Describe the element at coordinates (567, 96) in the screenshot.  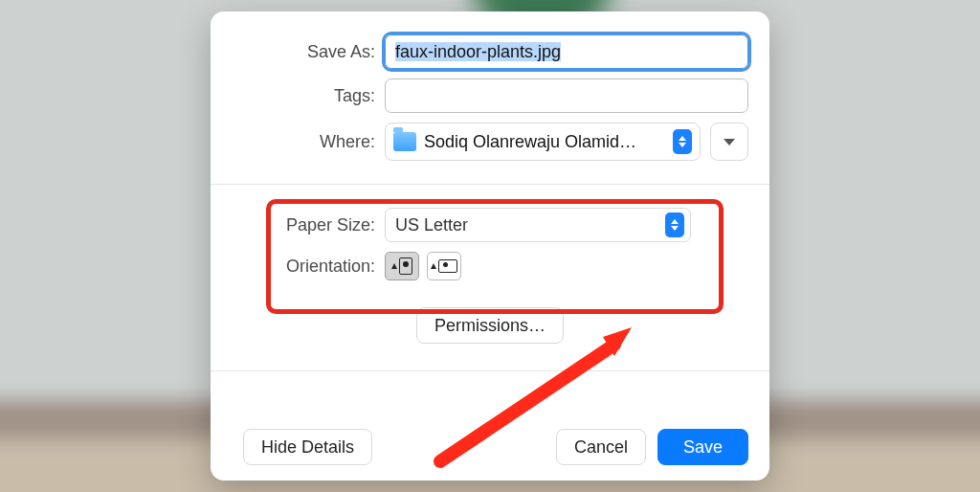
I see `tags-input` at that location.